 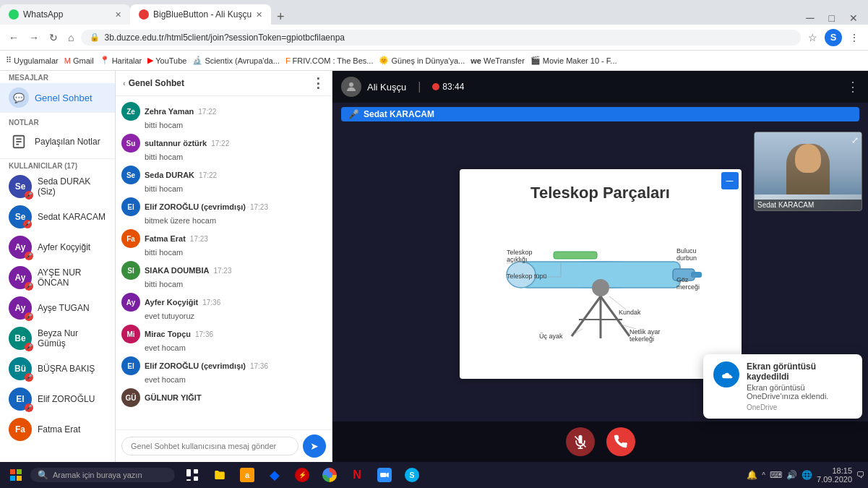 I want to click on user-item-ayfer: Ay 🎤 Ayfer Koçyiğit, so click(x=58, y=247).